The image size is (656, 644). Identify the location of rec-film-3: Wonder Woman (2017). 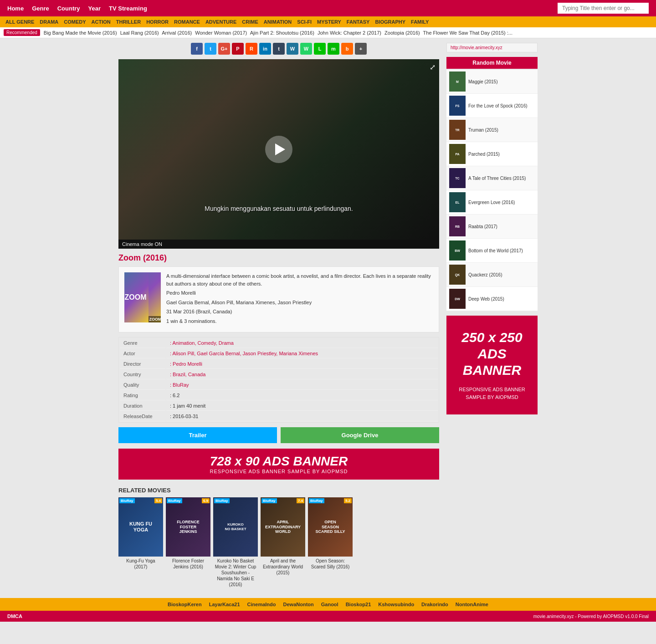
(221, 33).